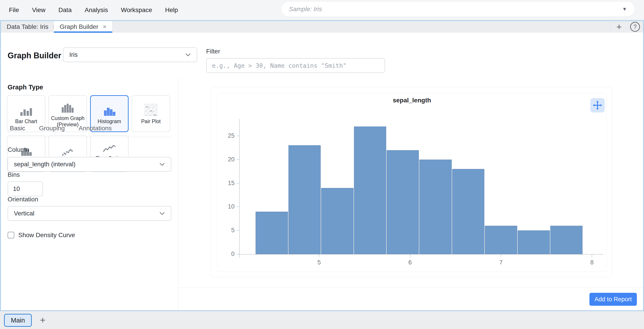 The width and height of the screenshot is (644, 329). What do you see at coordinates (456, 9) in the screenshot?
I see `sample-selector-value: Sample: Iris` at bounding box center [456, 9].